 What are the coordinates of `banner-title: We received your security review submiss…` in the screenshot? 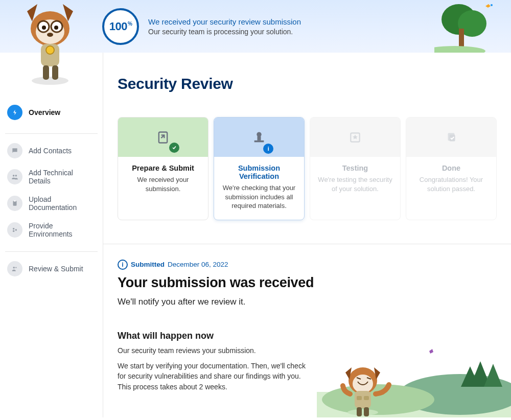 It's located at (225, 21).